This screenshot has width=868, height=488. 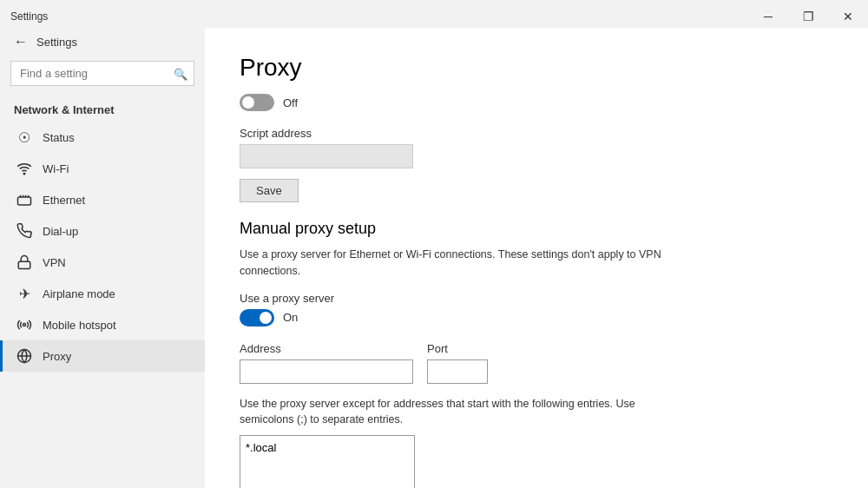 I want to click on port-label: Port, so click(x=457, y=349).